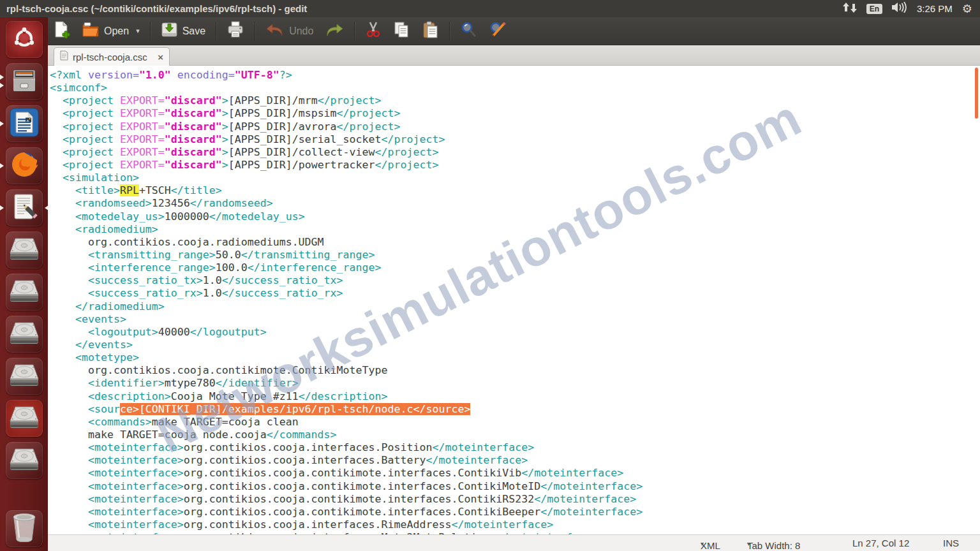 This screenshot has width=980, height=551. Describe the element at coordinates (111, 31) in the screenshot. I see `open-button: Open ▾` at that location.